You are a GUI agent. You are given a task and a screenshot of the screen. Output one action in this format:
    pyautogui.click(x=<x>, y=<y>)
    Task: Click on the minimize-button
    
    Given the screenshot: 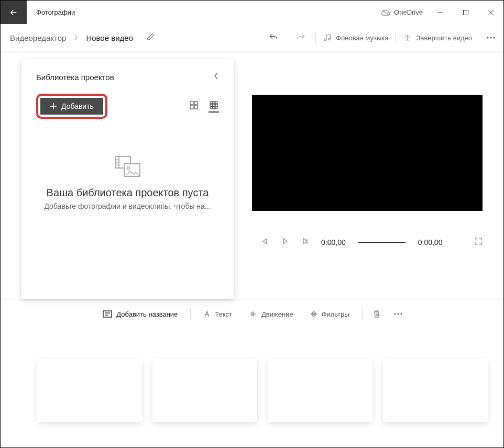 What is the action you would take?
    pyautogui.click(x=441, y=13)
    